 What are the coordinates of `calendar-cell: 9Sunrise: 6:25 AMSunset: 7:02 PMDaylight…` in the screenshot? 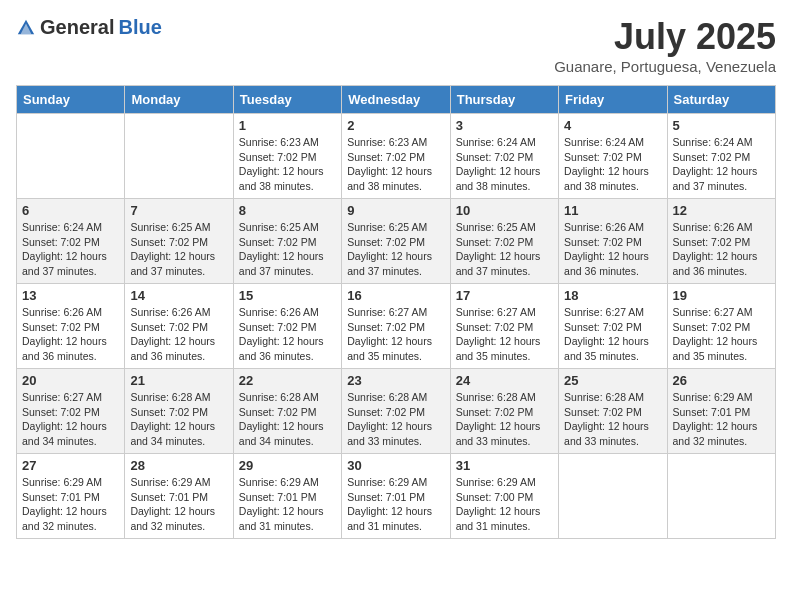 It's located at (396, 242).